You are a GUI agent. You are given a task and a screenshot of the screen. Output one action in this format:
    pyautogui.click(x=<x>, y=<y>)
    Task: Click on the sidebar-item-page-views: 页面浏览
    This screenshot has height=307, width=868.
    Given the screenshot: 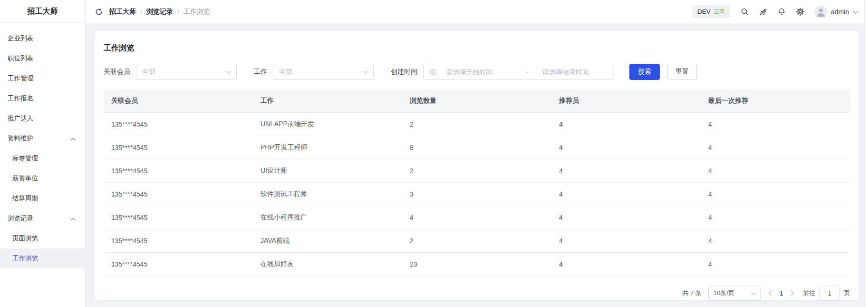 What is the action you would take?
    pyautogui.click(x=43, y=238)
    